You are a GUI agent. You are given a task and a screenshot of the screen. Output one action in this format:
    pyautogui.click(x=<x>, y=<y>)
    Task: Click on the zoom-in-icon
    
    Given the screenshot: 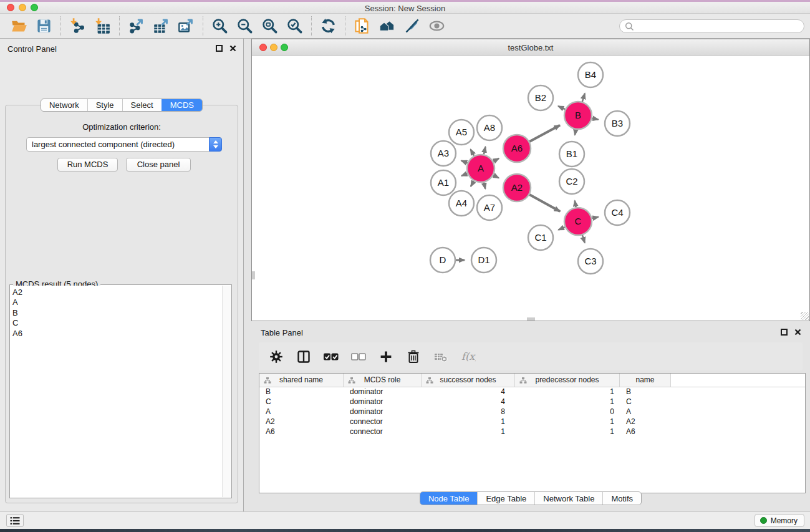 What is the action you would take?
    pyautogui.click(x=219, y=26)
    